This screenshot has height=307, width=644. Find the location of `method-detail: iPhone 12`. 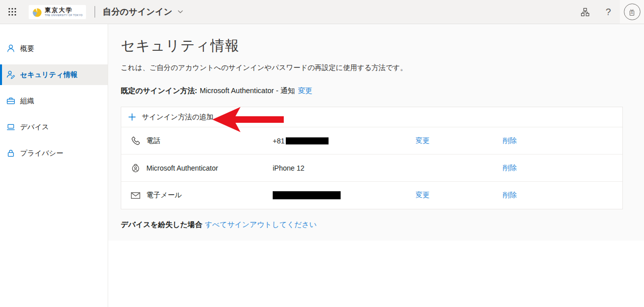

method-detail: iPhone 12 is located at coordinates (344, 168).